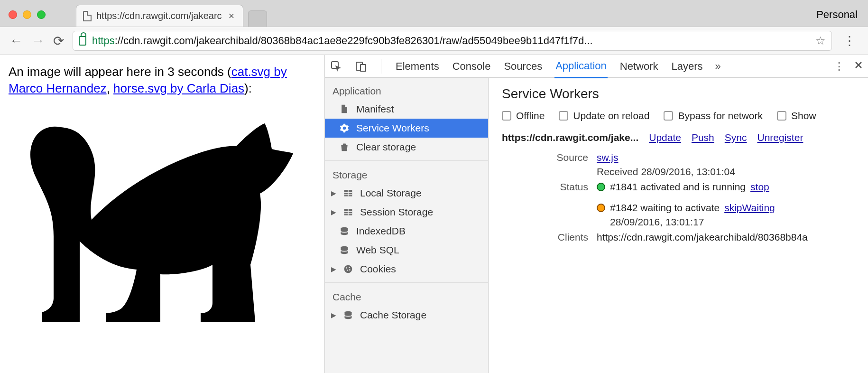 The height and width of the screenshot is (373, 868). Describe the element at coordinates (530, 116) in the screenshot. I see `checkbox-label: Offline` at that location.